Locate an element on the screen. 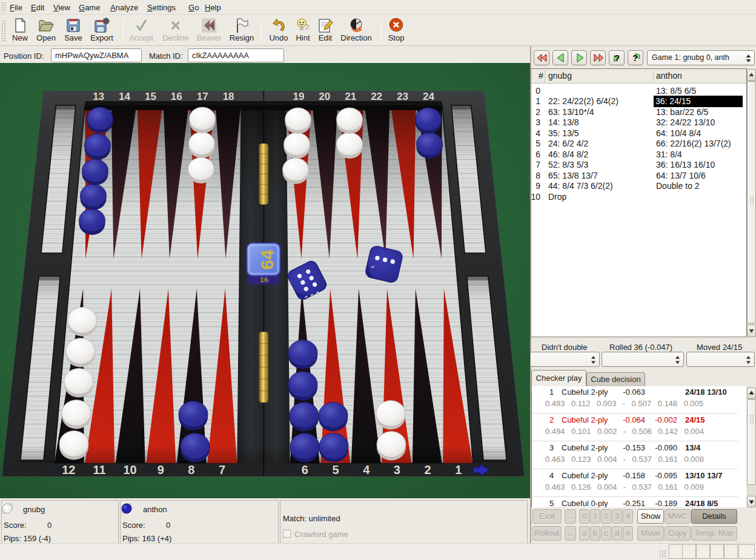  svg-text: 23 is located at coordinates (402, 97).